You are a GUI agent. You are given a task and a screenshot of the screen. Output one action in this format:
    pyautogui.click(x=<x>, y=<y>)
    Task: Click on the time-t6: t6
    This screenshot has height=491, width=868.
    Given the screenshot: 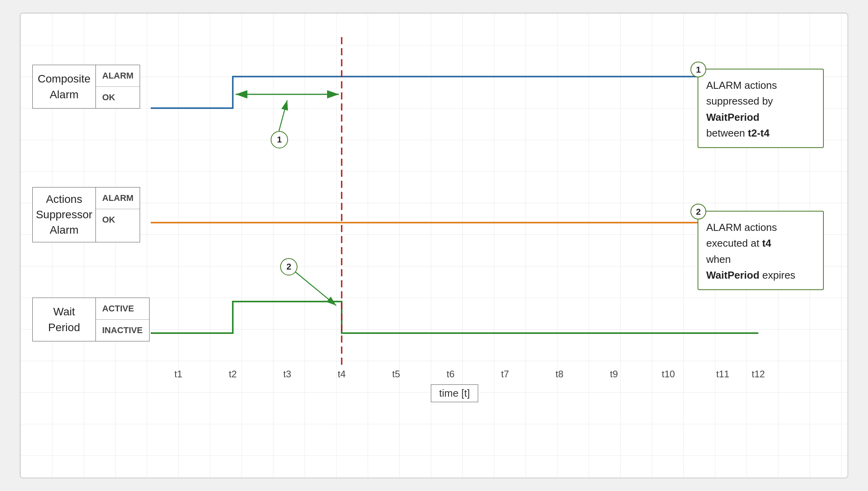 What is the action you would take?
    pyautogui.click(x=451, y=374)
    